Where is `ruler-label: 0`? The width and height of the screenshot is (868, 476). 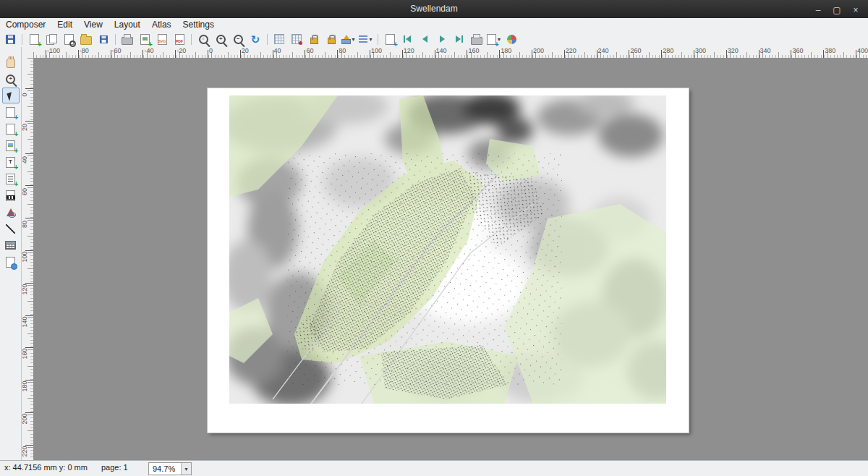
ruler-label: 0 is located at coordinates (25, 95).